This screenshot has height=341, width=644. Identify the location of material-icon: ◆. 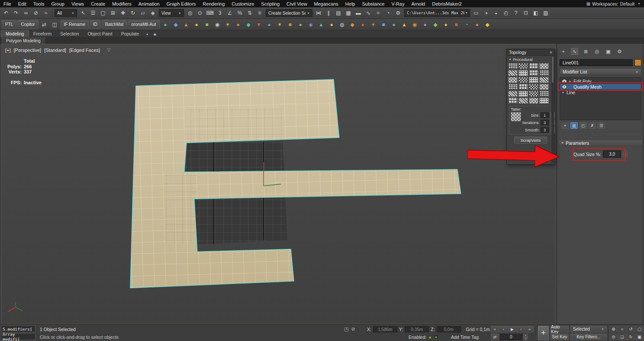
(352, 24).